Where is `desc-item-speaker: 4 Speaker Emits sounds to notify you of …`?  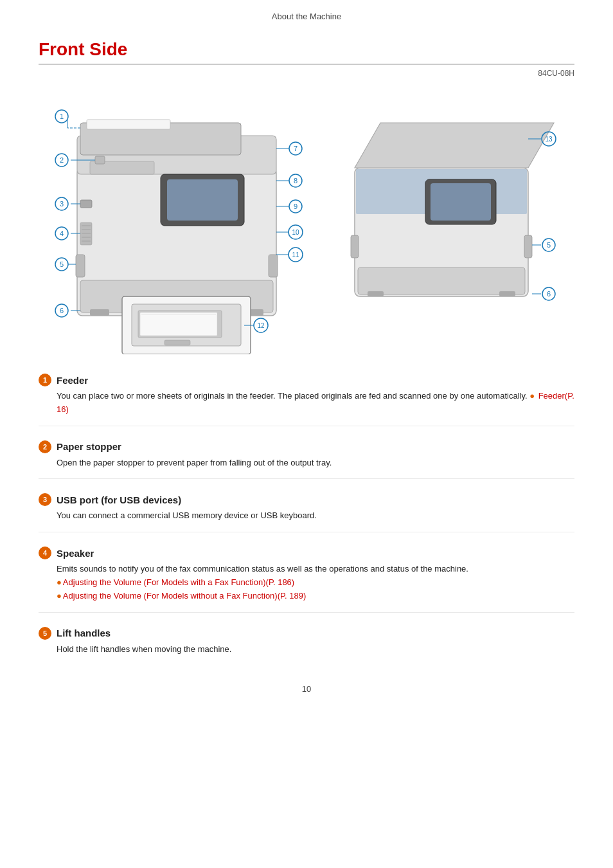
desc-item-speaker: 4 Speaker Emits sounds to notify you of … is located at coordinates (306, 579).